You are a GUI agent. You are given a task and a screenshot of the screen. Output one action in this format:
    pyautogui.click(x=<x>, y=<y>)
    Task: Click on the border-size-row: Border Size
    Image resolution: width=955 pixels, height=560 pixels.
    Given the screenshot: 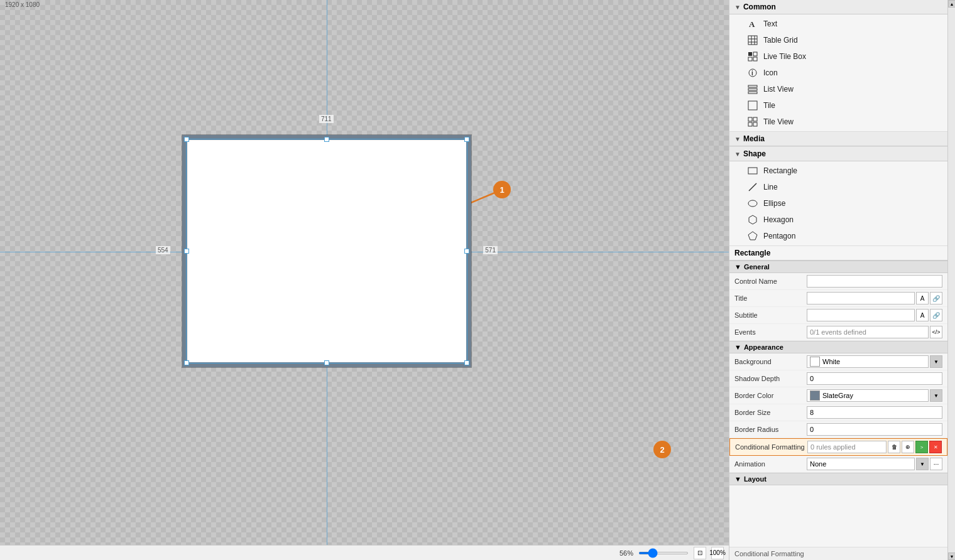 What is the action you would take?
    pyautogui.click(x=838, y=413)
    